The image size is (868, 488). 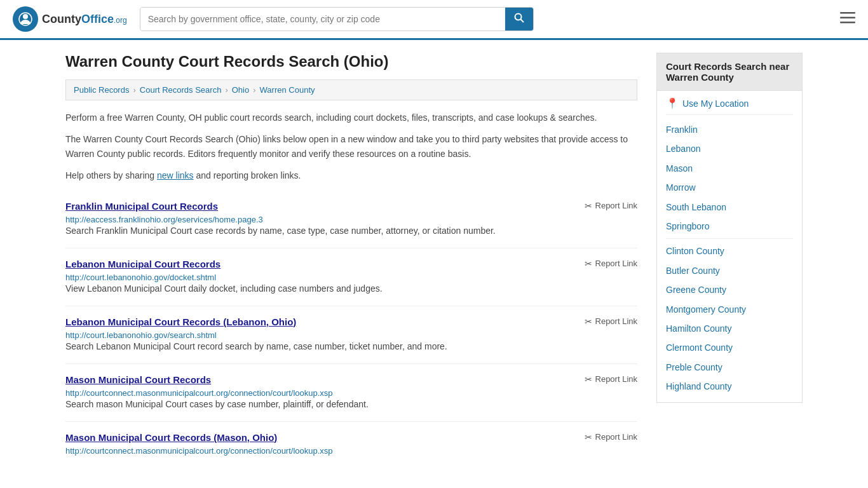 I want to click on result-header: Franklin Municipal Court Records ✂ Repor…, so click(x=351, y=206).